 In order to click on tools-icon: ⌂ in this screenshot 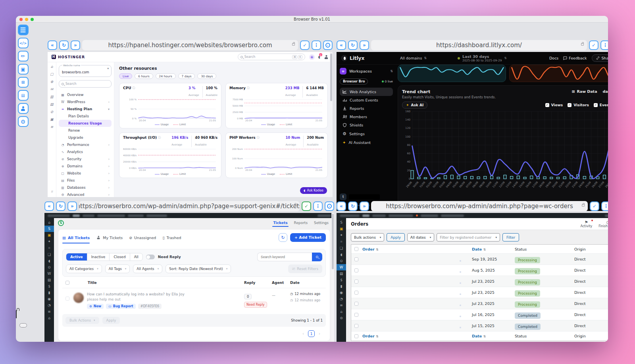, I will do `click(341, 312)`.